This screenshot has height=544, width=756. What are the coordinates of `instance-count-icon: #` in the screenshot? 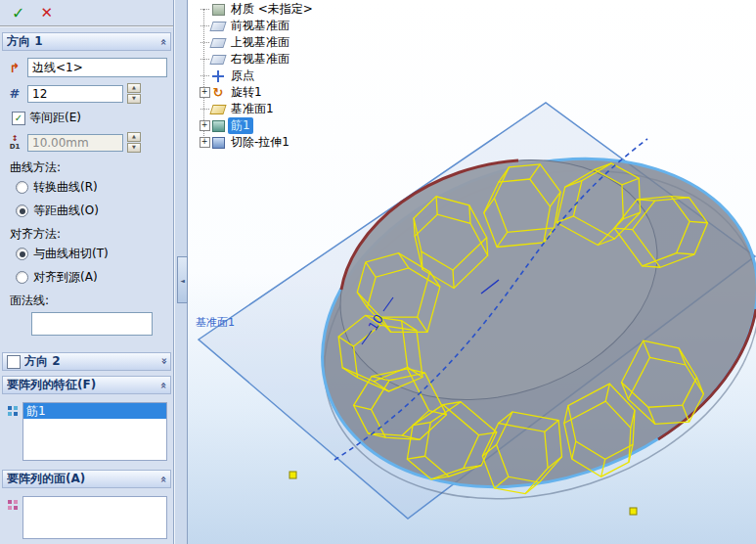 It's located at (15, 94).